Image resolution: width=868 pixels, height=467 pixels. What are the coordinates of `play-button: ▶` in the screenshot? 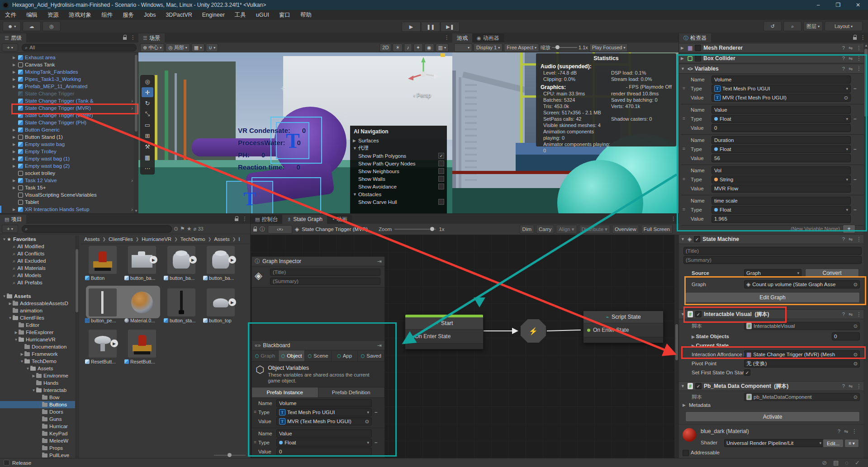 It's located at (411, 27).